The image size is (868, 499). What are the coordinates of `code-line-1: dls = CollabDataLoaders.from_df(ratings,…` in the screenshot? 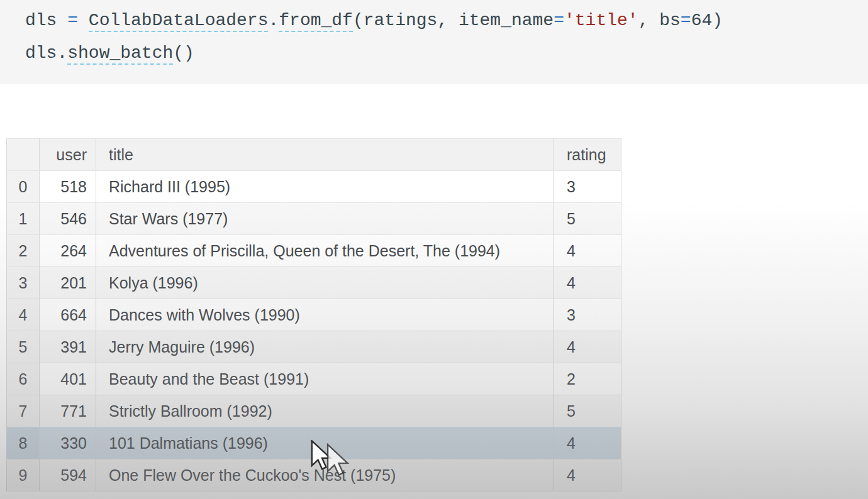 It's located at (374, 21).